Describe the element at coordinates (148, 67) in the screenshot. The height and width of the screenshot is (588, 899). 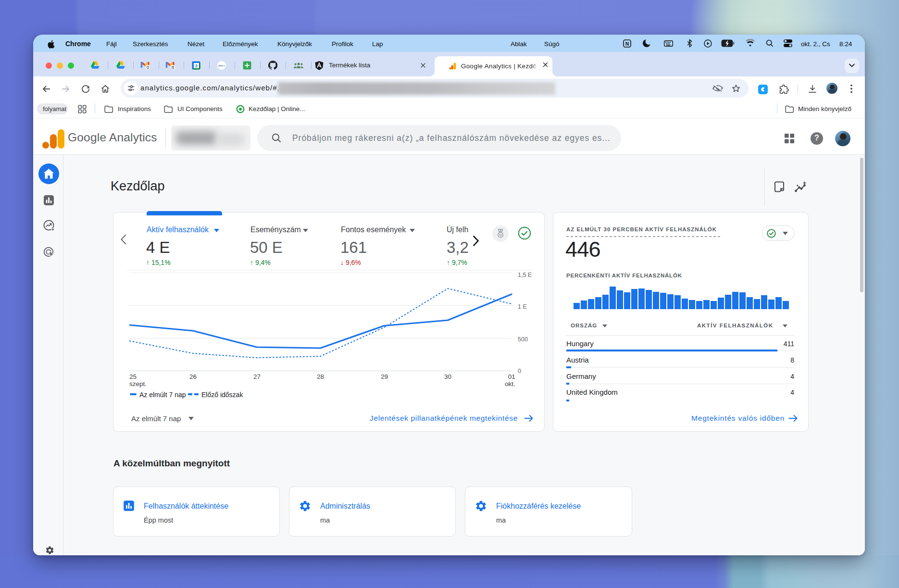
I see `svg-text: 0` at that location.